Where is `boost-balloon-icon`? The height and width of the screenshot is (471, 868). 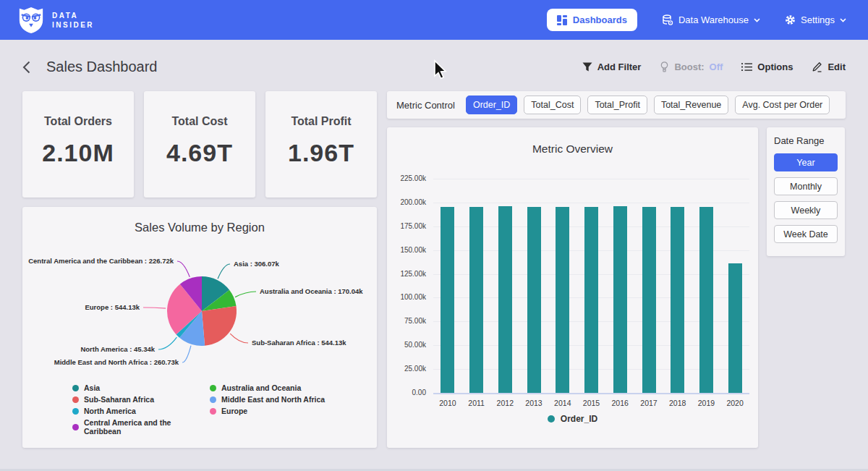
boost-balloon-icon is located at coordinates (664, 67).